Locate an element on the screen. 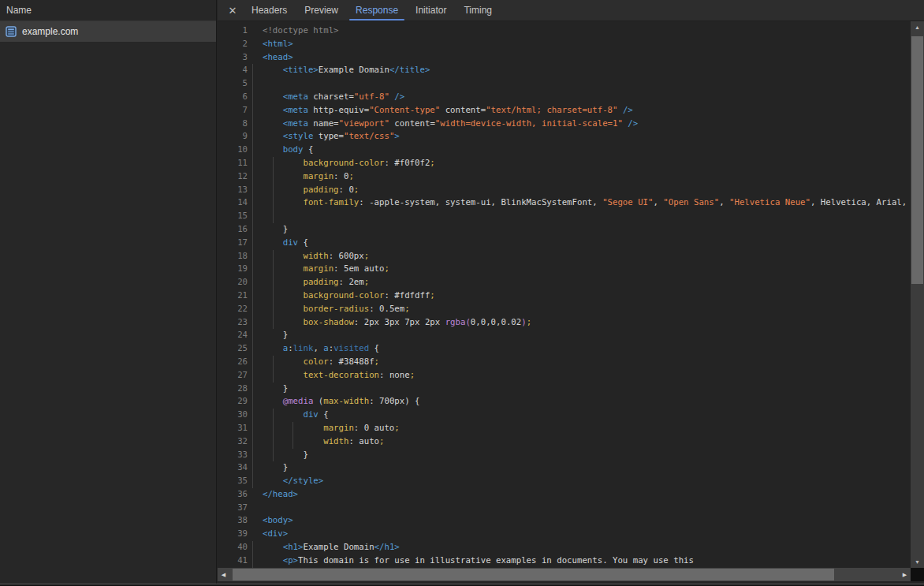  line-number: 21 is located at coordinates (233, 297).